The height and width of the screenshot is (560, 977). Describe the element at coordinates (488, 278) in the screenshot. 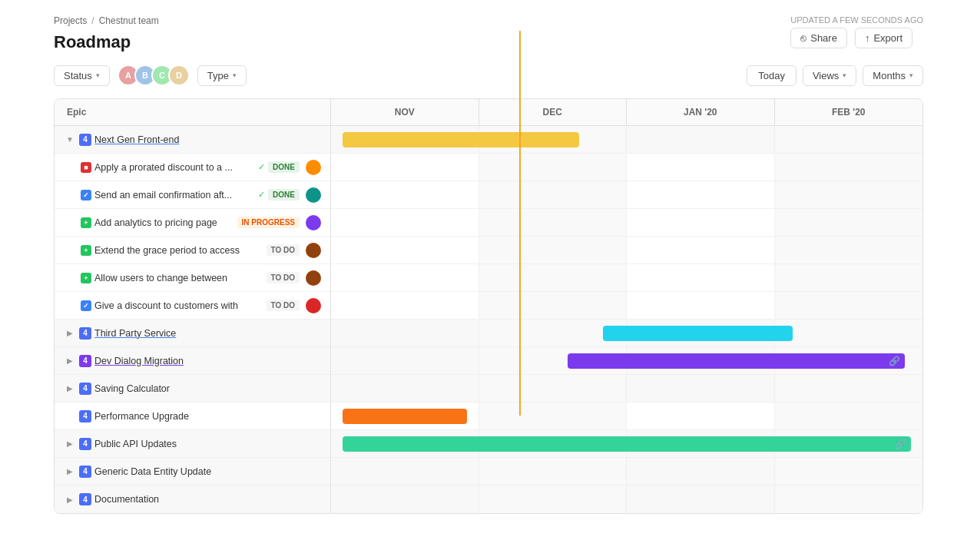

I see `table-row: + Allow users to change between TO DO` at that location.